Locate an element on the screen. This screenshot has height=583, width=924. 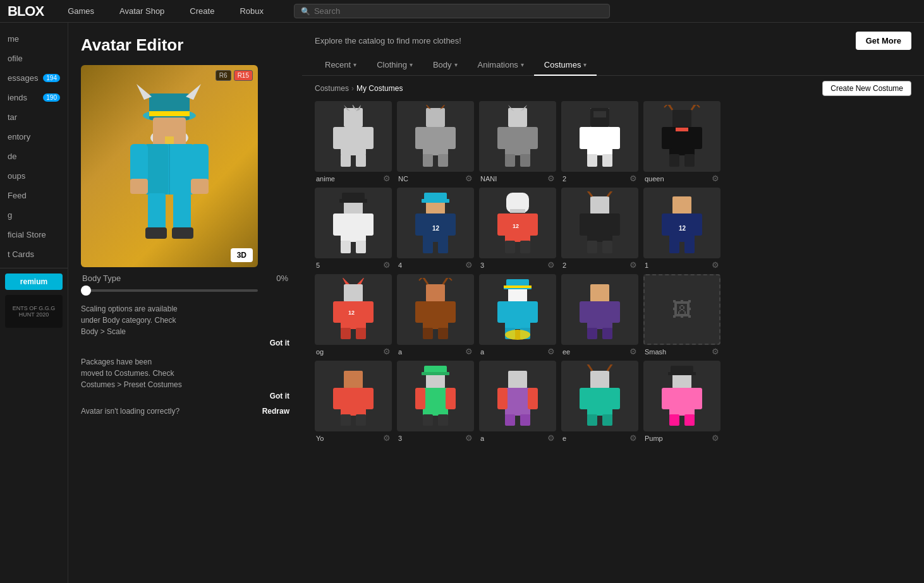
costume-row-1: anime ⚙ is located at coordinates (613, 143).